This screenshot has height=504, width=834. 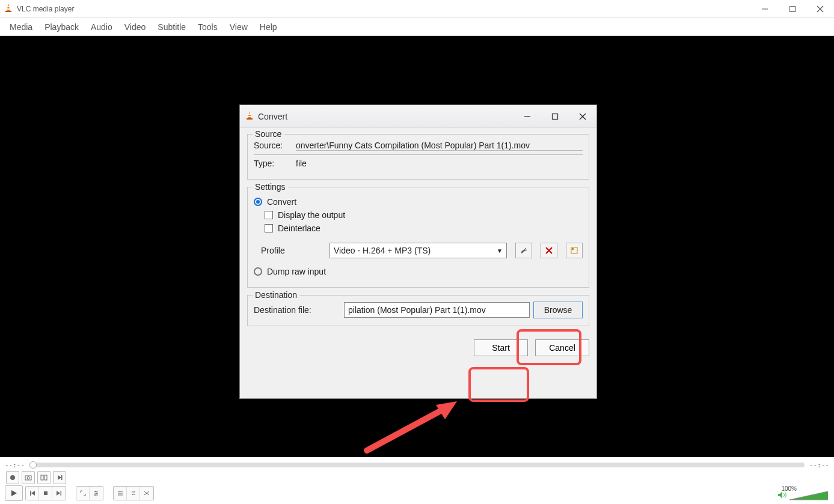 What do you see at coordinates (437, 310) in the screenshot?
I see `destination-file-input: pilation (Most Popular) Part 1(1).mov` at bounding box center [437, 310].